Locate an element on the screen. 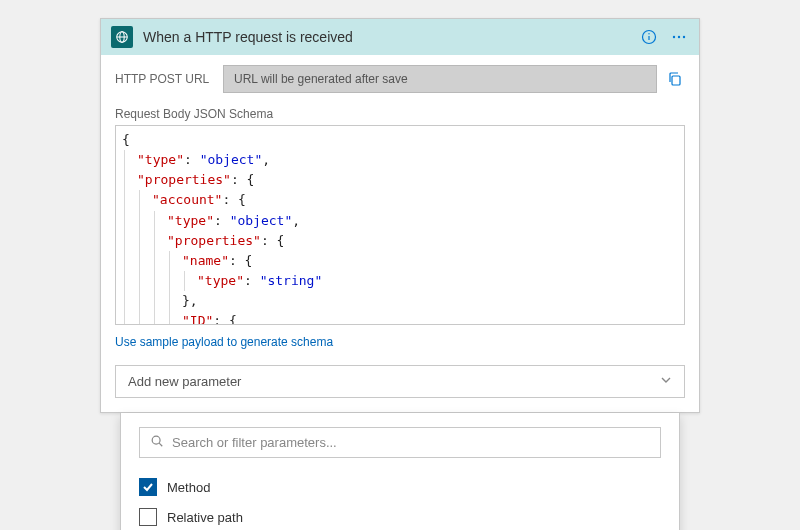  search-icon is located at coordinates (157, 442).